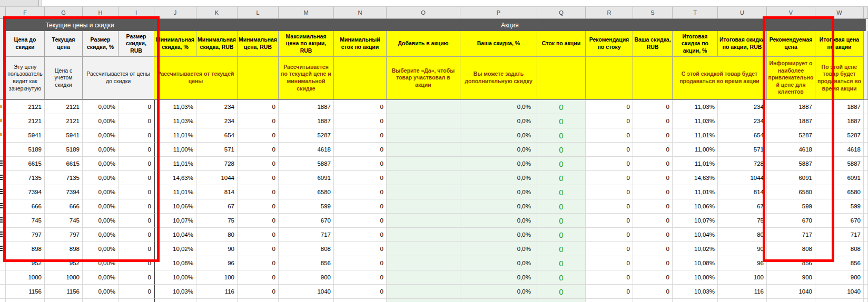  Describe the element at coordinates (423, 193) in the screenshot. I see `cell-O-r7` at that location.